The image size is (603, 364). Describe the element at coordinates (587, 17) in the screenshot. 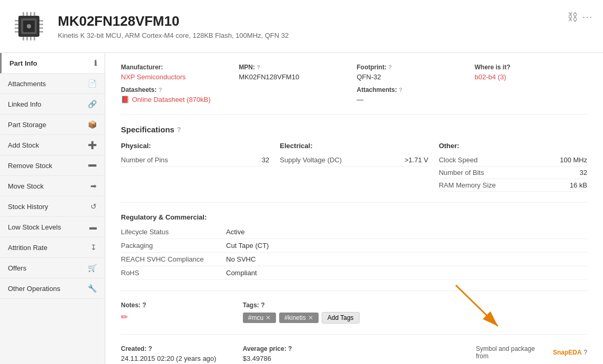

I see `more-icon-btn: ⋯` at that location.